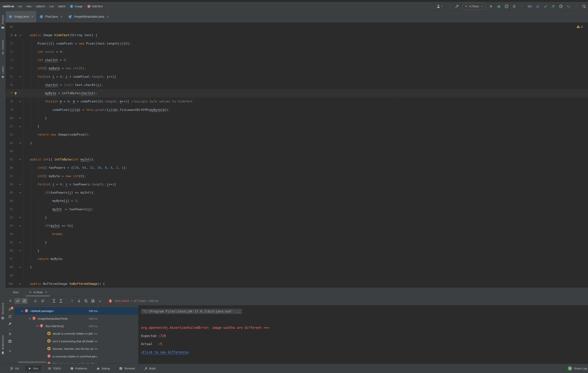 The width and height of the screenshot is (588, 373). I want to click on horizontal-scrollbar, so click(32, 362).